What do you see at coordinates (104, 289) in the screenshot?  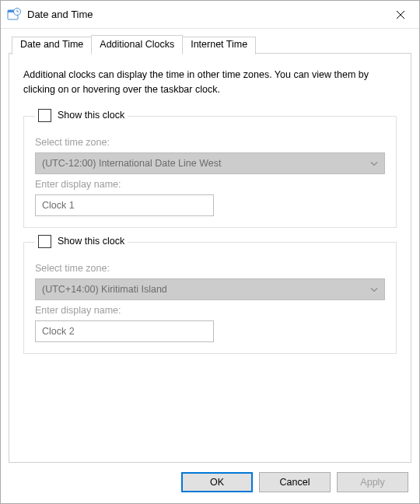 I see `clock2-timezone-value: (UTC+14:00) Kiritimati Island` at bounding box center [104, 289].